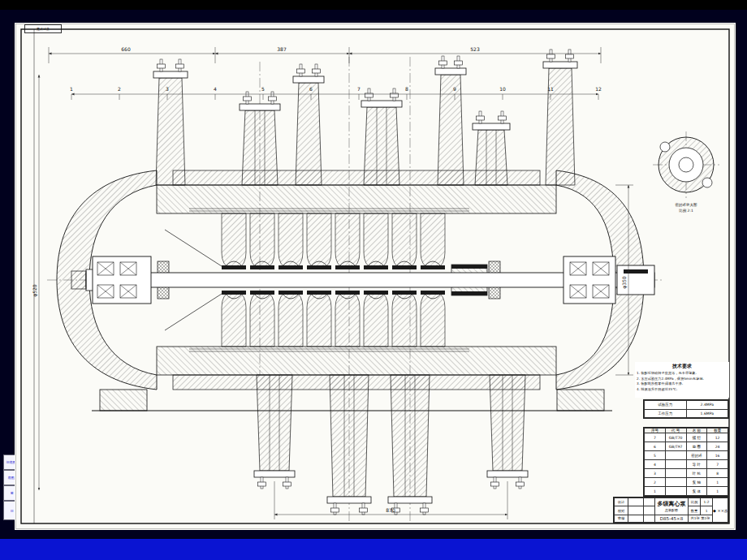 This screenshot has width=747, height=560. What do you see at coordinates (551, 89) in the screenshot?
I see `balloon-number: 11` at bounding box center [551, 89].